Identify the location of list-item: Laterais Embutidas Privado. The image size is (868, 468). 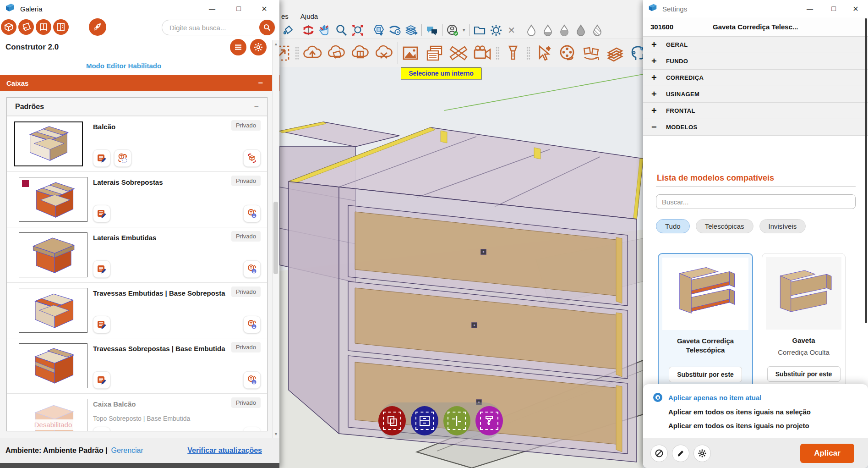
(137, 255).